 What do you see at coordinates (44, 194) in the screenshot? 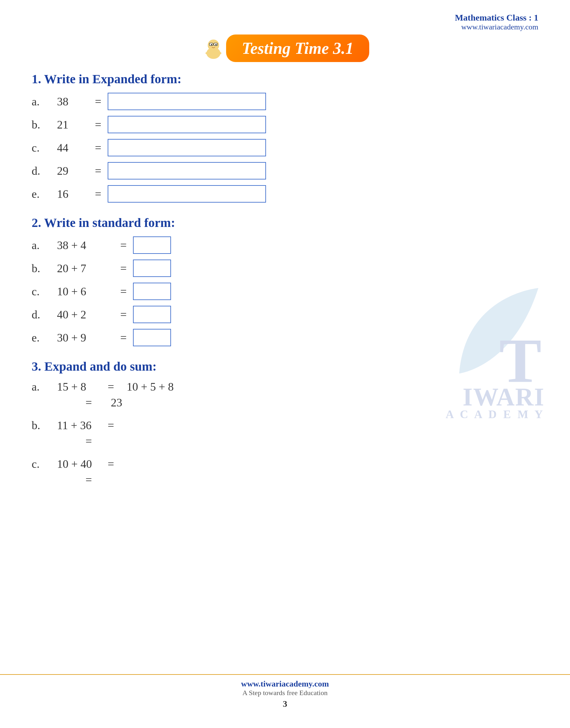
I see `q1-e-label: e.` at bounding box center [44, 194].